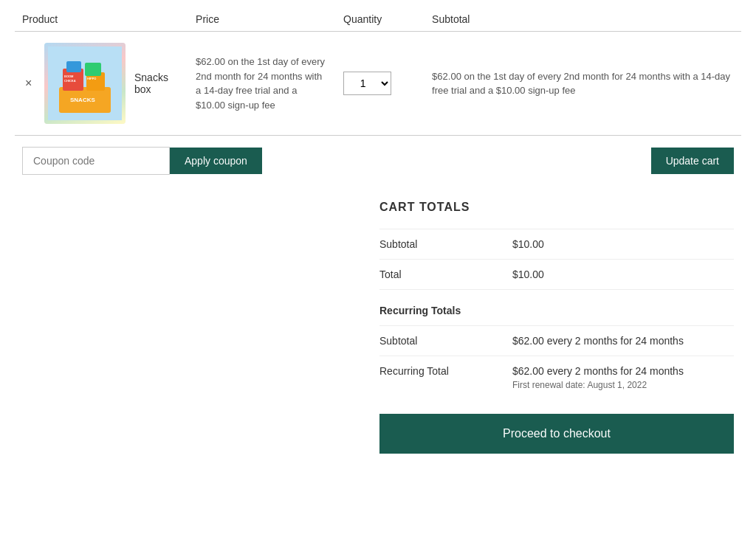  Describe the element at coordinates (85, 83) in the screenshot. I see `product-image-svg: BOOM CHICKA HIPPO SNACKS` at that location.